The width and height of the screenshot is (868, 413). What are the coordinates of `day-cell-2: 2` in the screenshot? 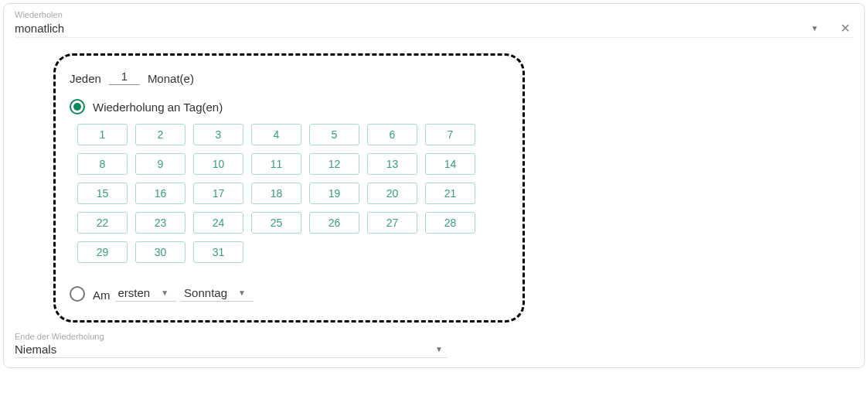 It's located at (161, 135).